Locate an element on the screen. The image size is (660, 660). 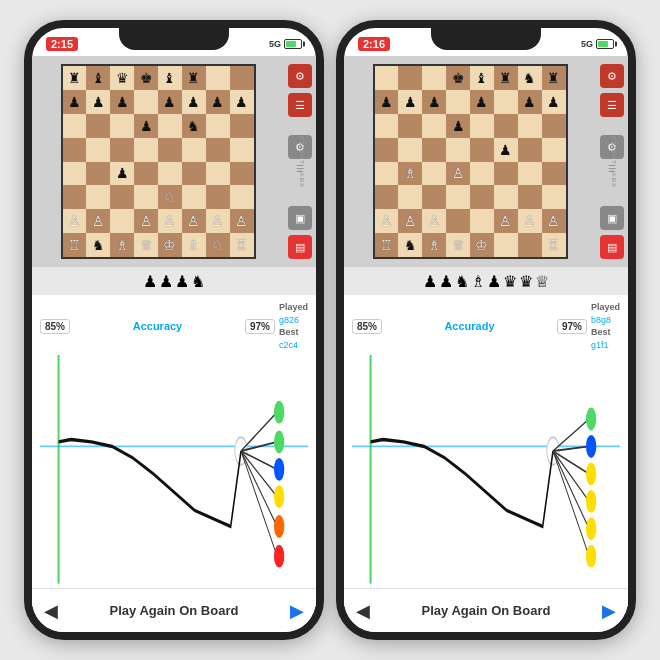
cell-r6c6: ♙ is located at coordinates (218, 221).